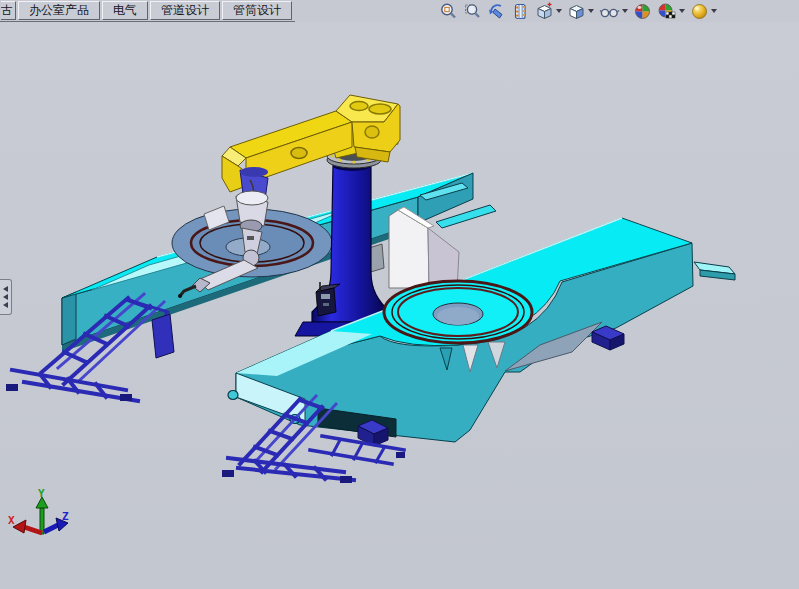  I want to click on view-orientation-icon, so click(548, 12).